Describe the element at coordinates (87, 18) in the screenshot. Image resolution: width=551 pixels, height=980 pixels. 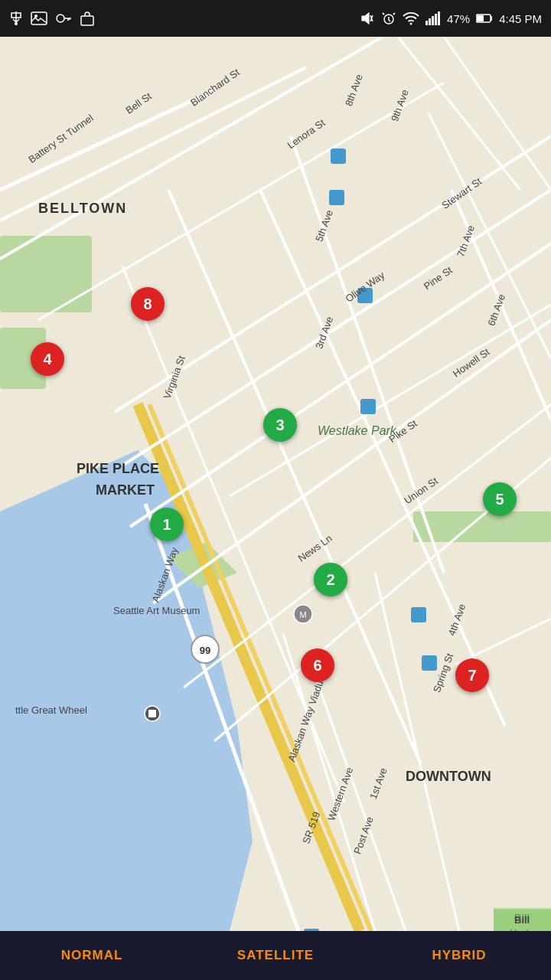
I see `bag-icon` at that location.